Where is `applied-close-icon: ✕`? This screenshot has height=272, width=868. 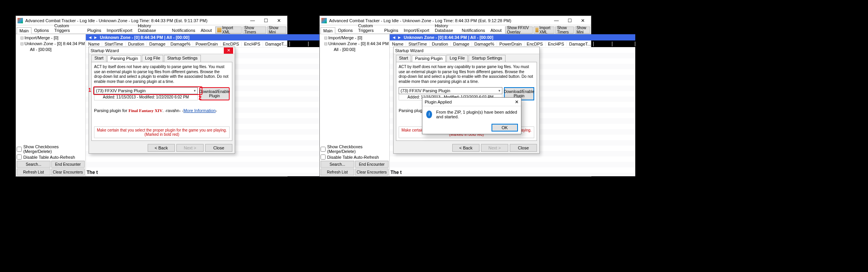 applied-close-icon: ✕ is located at coordinates (517, 102).